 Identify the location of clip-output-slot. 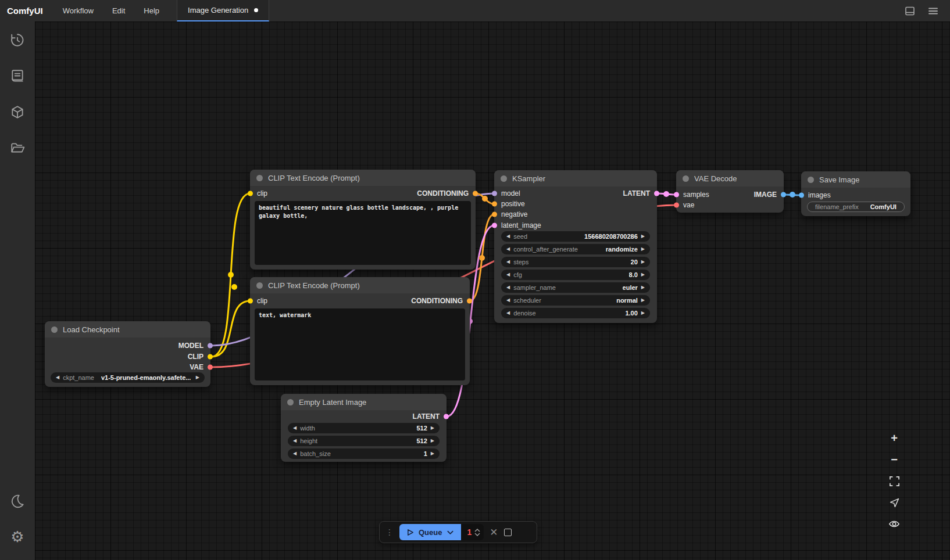
(210, 357).